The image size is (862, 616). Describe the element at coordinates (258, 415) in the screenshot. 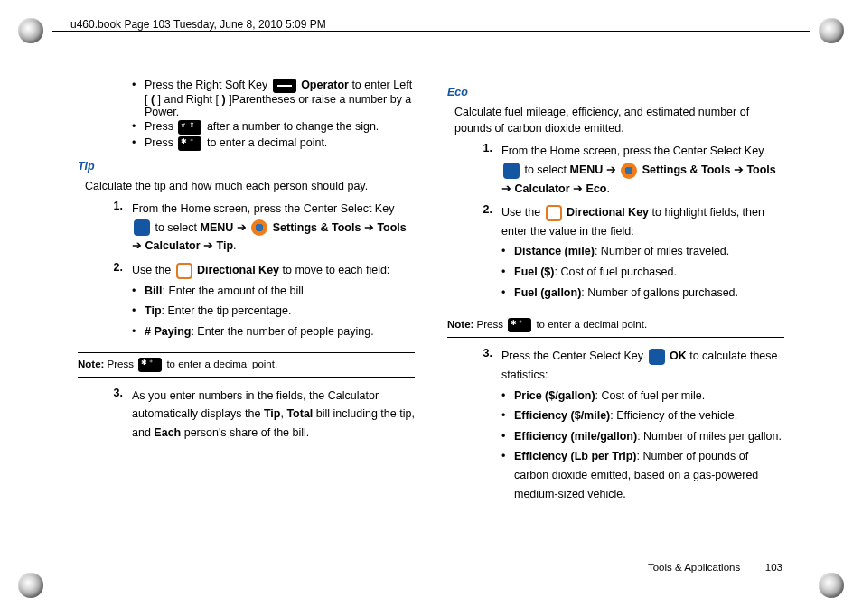

I see `step-3: 3. As you enter numbers in the fields, t…` at that location.